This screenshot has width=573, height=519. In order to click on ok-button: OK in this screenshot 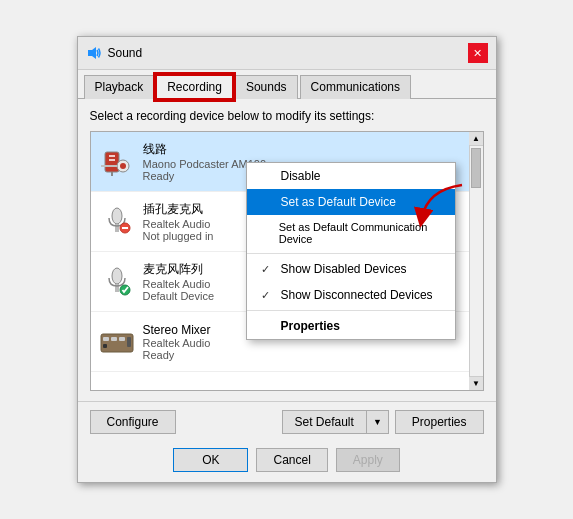, I will do `click(210, 460)`.